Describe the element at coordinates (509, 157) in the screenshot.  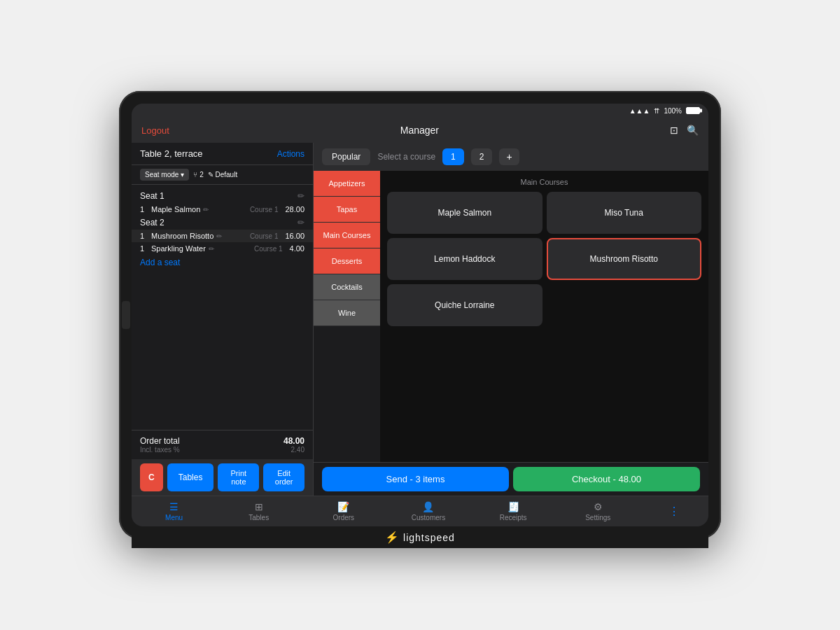
I see `course-add-button: +` at that location.